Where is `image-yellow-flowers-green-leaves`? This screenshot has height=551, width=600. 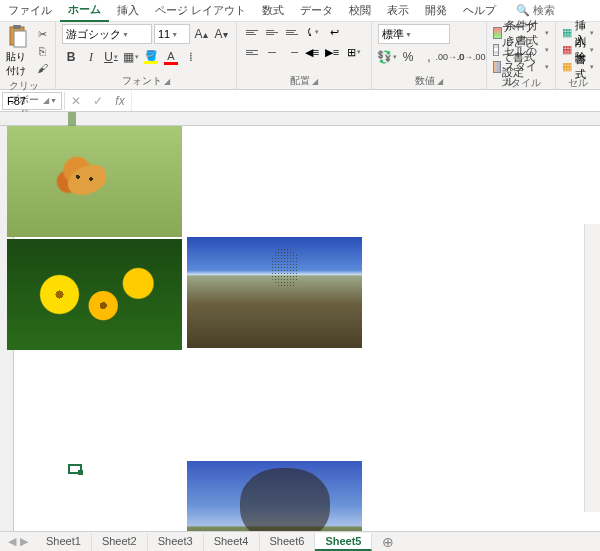
image-yellow-flowers-green-leaves is located at coordinates (94, 294).